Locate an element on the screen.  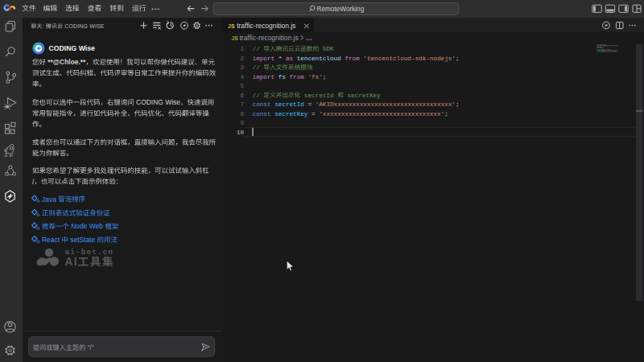
svg-text: setState is located at coordinates (82, 240).